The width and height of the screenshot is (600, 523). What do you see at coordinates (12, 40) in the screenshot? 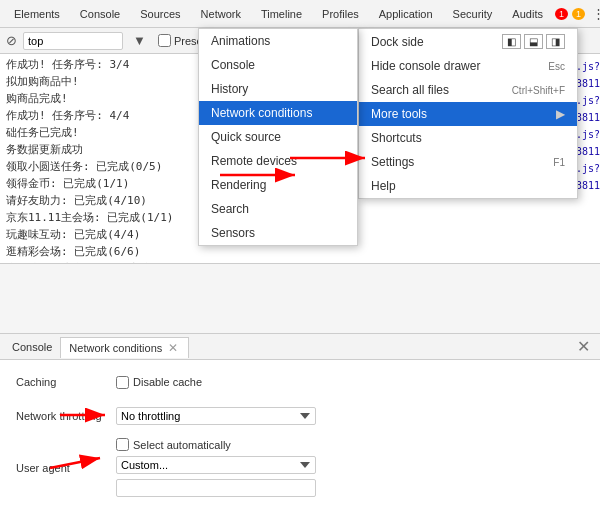
I see `filter-icon: ⊘` at bounding box center [12, 40].